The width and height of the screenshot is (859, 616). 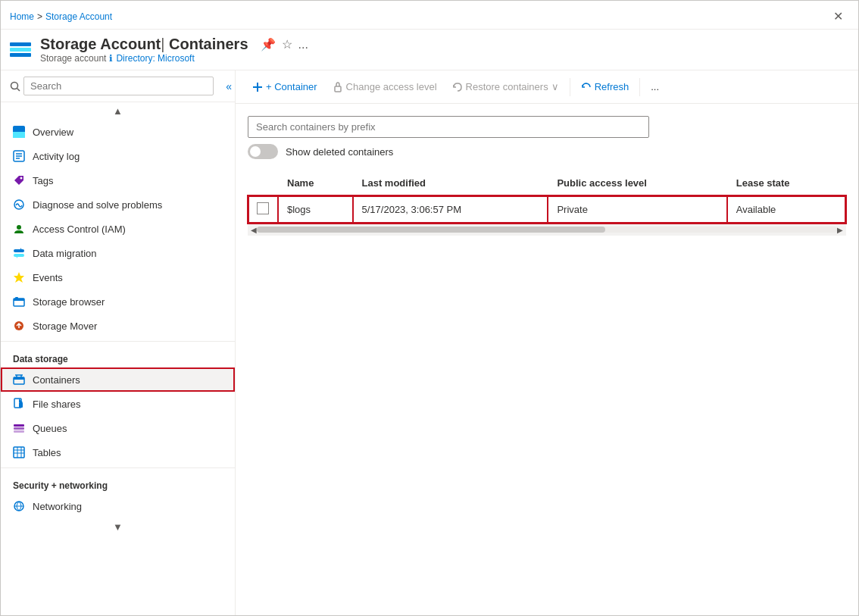 What do you see at coordinates (547, 197) in the screenshot?
I see `containers-table: Name Last modified Public access level L…` at bounding box center [547, 197].